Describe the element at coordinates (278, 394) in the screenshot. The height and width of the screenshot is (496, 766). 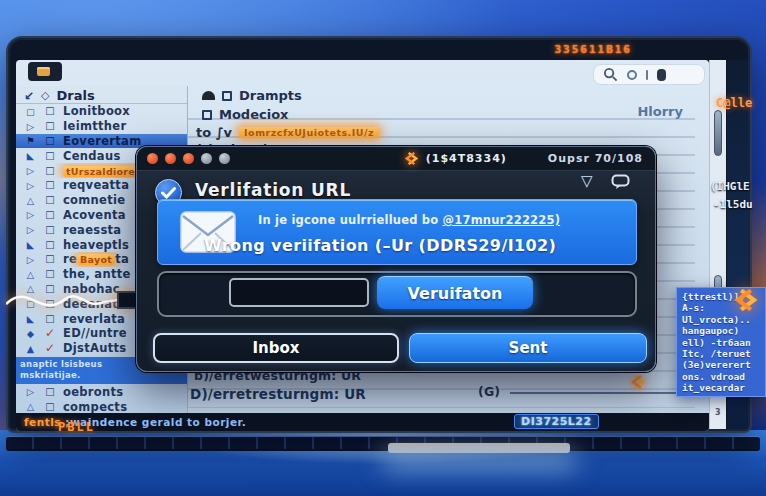
I see `below-dialog-line2: D)/erretresturngm: UR` at that location.